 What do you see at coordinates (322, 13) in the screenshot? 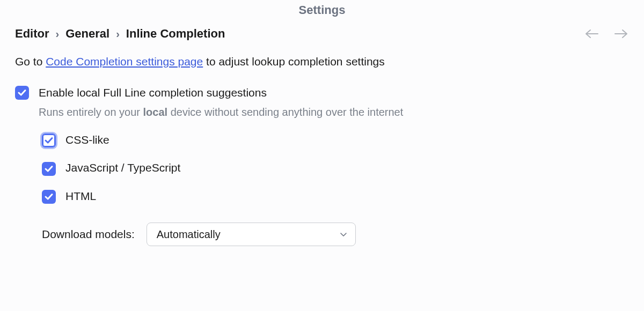
I see `page-title: Settings` at bounding box center [322, 13].